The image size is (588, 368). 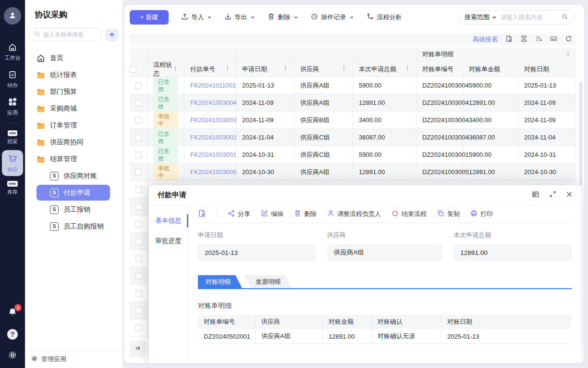 I want to click on form-view-icon, so click(x=536, y=195).